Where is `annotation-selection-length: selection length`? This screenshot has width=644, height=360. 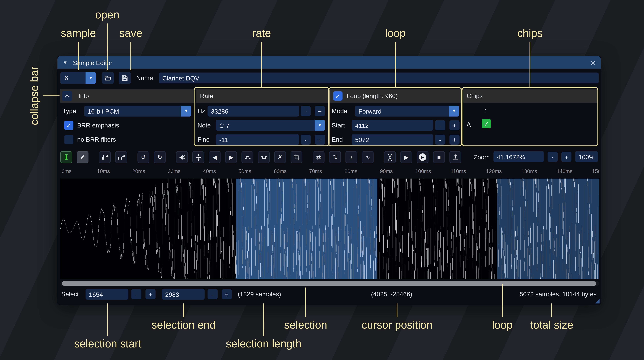
annotation-selection-length: selection length is located at coordinates (264, 344).